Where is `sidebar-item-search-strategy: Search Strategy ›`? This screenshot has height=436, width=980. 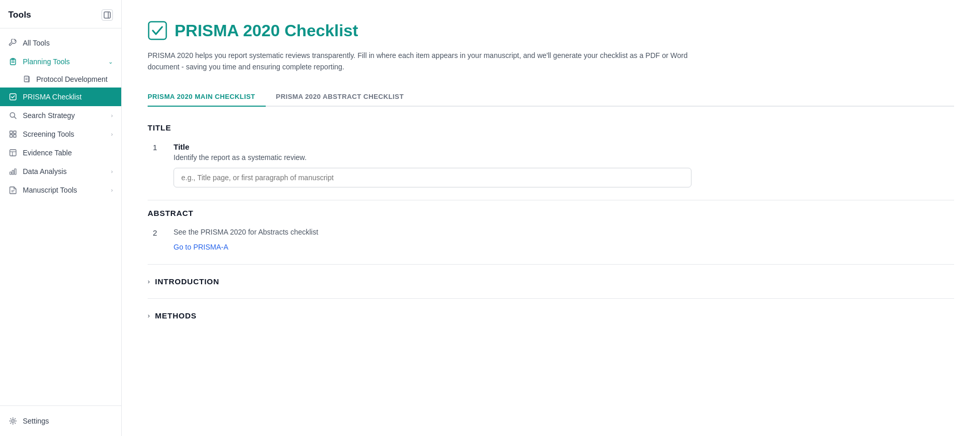 sidebar-item-search-strategy: Search Strategy › is located at coordinates (61, 115).